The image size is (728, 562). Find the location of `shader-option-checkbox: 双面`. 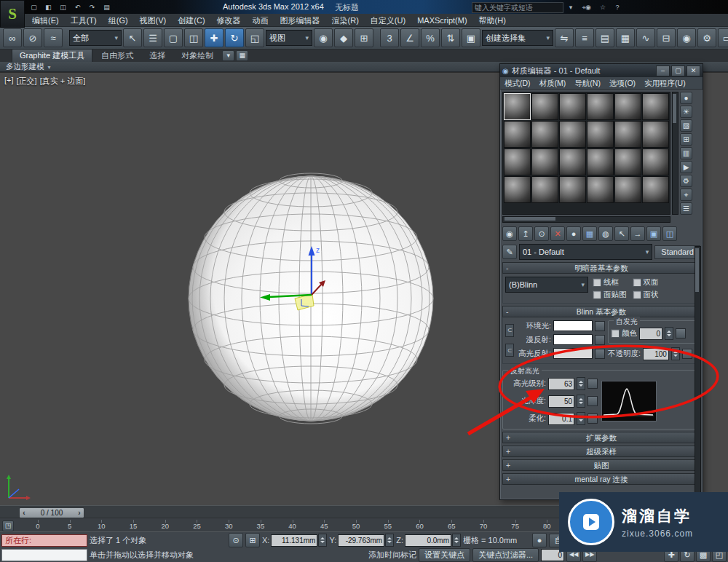

shader-option-checkbox: 双面 is located at coordinates (646, 282).